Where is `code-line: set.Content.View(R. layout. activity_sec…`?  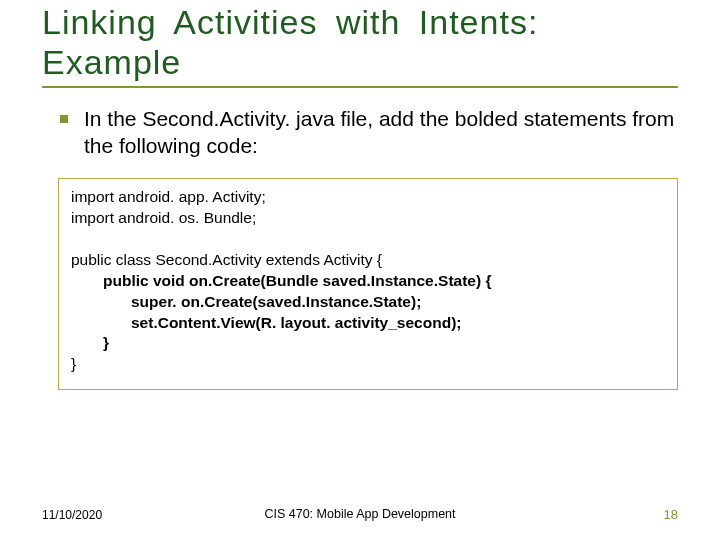 code-line: set.Content.View(R. layout. activity_sec… is located at coordinates (368, 324).